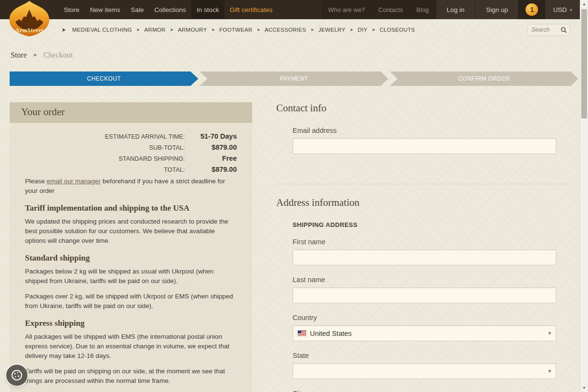 This screenshot has height=392, width=588. What do you see at coordinates (131, 112) in the screenshot?
I see `order-panel-title: Your order` at bounding box center [131, 112].